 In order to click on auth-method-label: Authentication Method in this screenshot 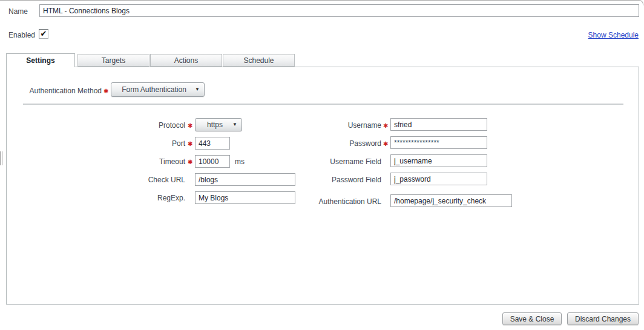, I will do `click(60, 91)`.